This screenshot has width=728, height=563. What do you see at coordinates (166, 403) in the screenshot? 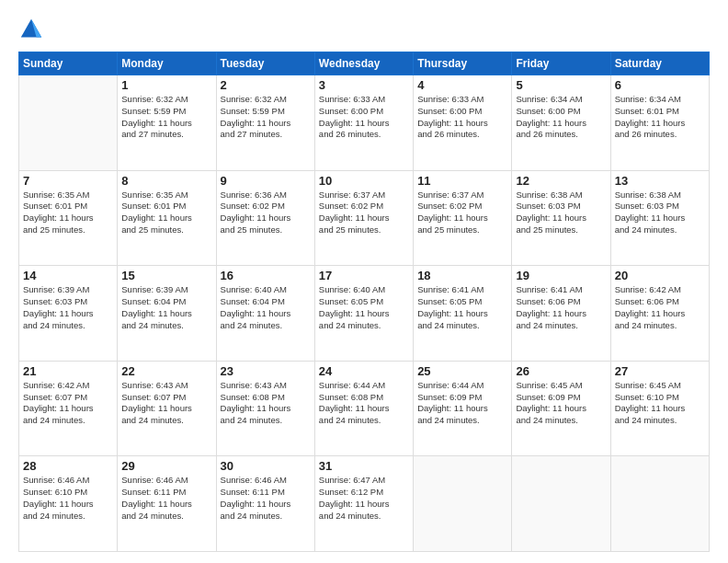
I see `day-info: Sunrise: 6:43 AM Sunset: 6:07 PM Dayligh…` at bounding box center [166, 403].